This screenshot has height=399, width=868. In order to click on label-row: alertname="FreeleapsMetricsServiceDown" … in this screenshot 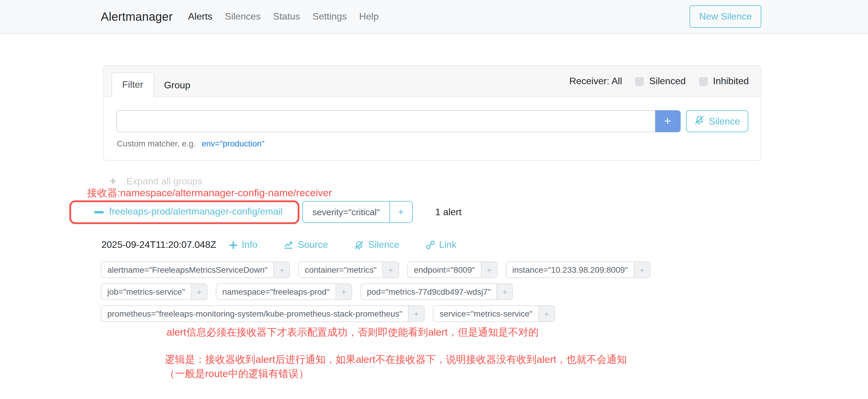, I will do `click(375, 270)`.